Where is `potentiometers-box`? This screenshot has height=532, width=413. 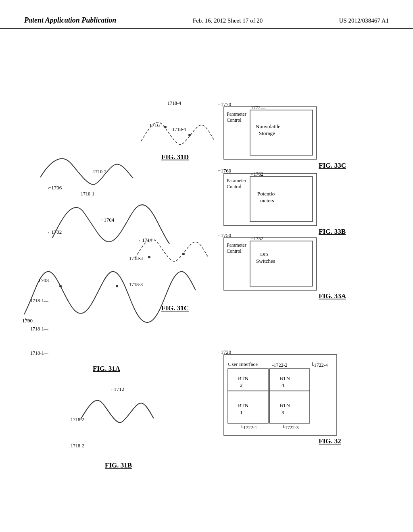
potentiometers-box is located at coordinates (282, 199).